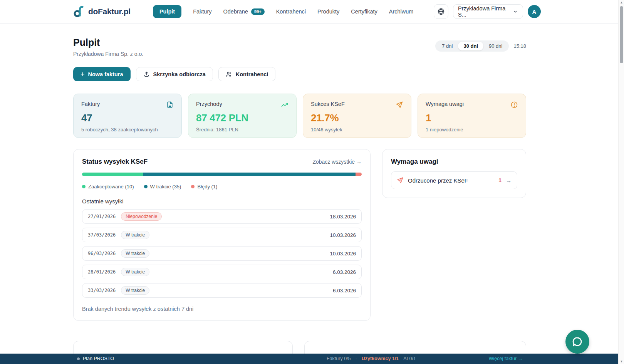 Image resolution: width=624 pixels, height=364 pixels. Describe the element at coordinates (500, 180) in the screenshot. I see `rejected-count: 1` at that location.